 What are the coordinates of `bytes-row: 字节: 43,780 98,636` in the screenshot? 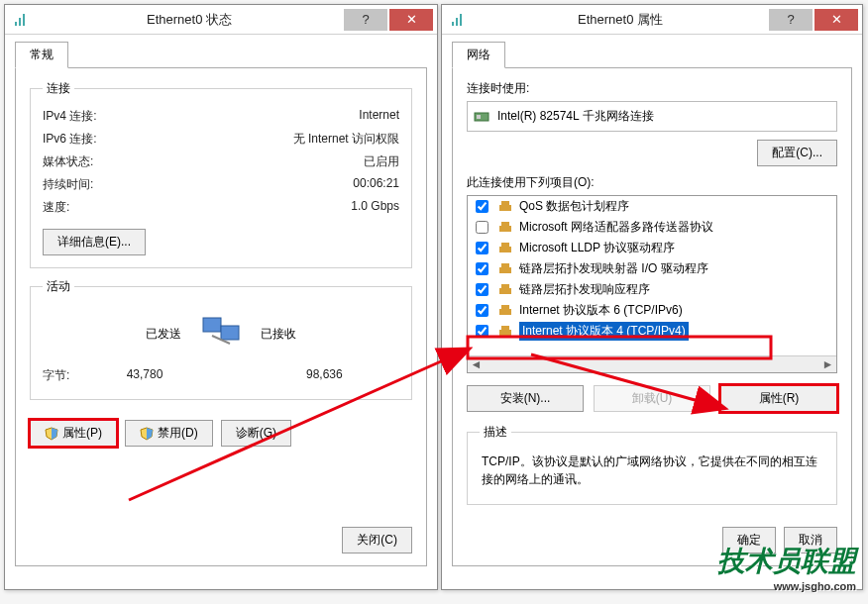 It's located at (221, 376).